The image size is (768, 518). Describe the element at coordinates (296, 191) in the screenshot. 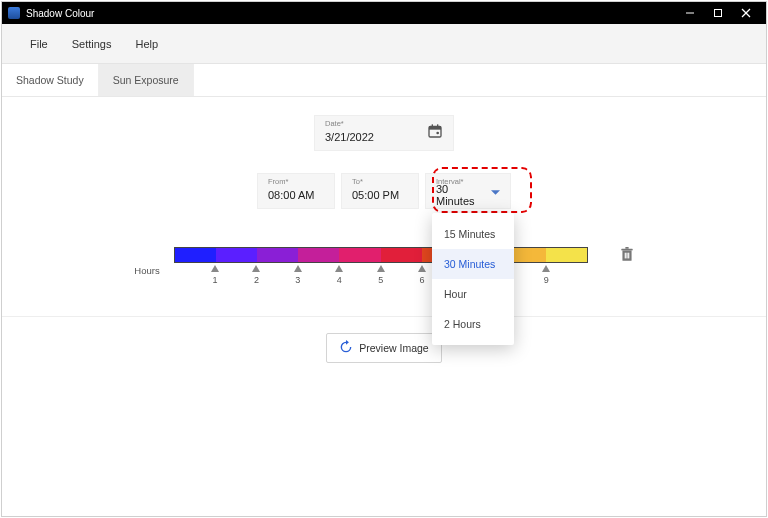

I see `from-time-field: From* 08:00 AM` at that location.